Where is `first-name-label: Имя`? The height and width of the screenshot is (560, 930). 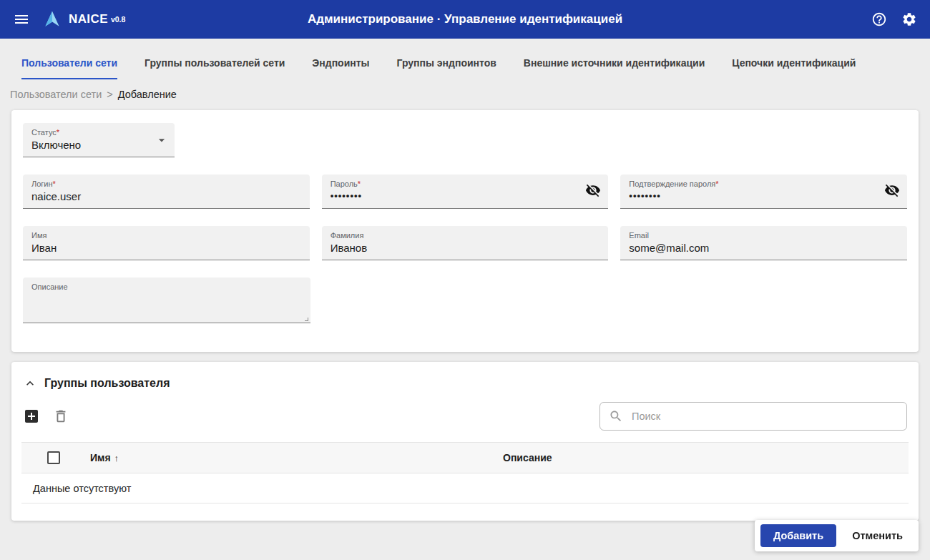
first-name-label: Имя is located at coordinates (166, 236).